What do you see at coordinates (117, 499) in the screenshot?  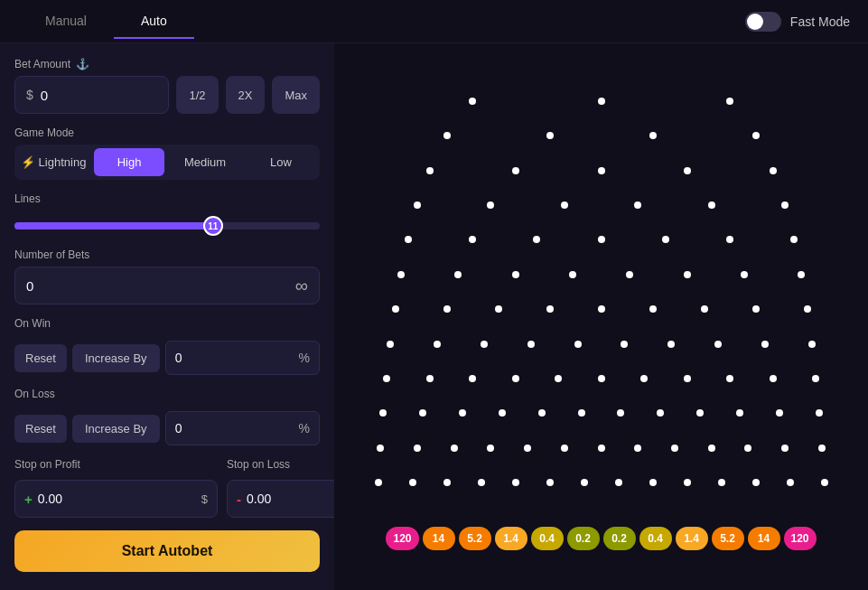 I see `stop-on-profit-input` at bounding box center [117, 499].